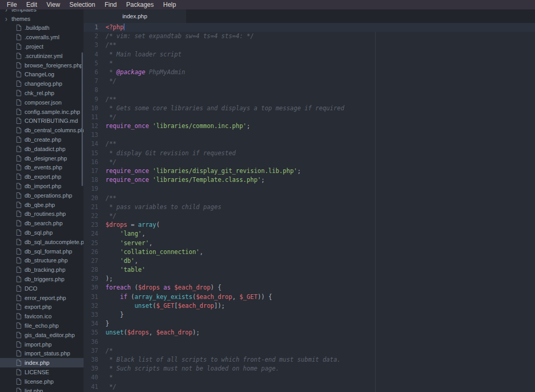  I want to click on code-line: 5 *, so click(309, 64).